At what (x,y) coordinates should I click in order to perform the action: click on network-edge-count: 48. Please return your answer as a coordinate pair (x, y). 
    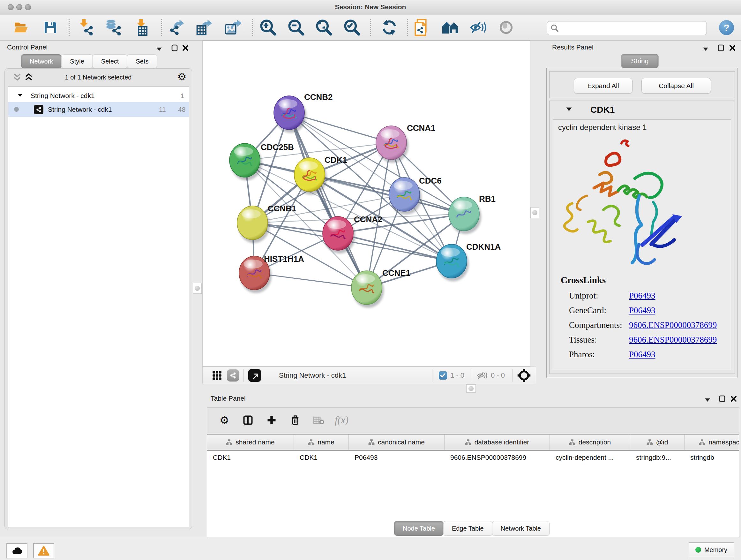
    Looking at the image, I should click on (182, 109).